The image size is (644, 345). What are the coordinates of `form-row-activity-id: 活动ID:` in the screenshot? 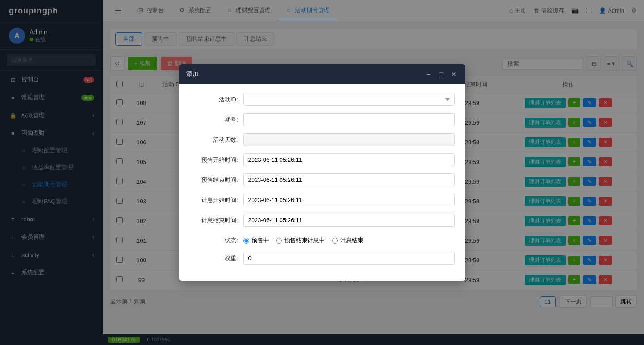 It's located at (322, 99).